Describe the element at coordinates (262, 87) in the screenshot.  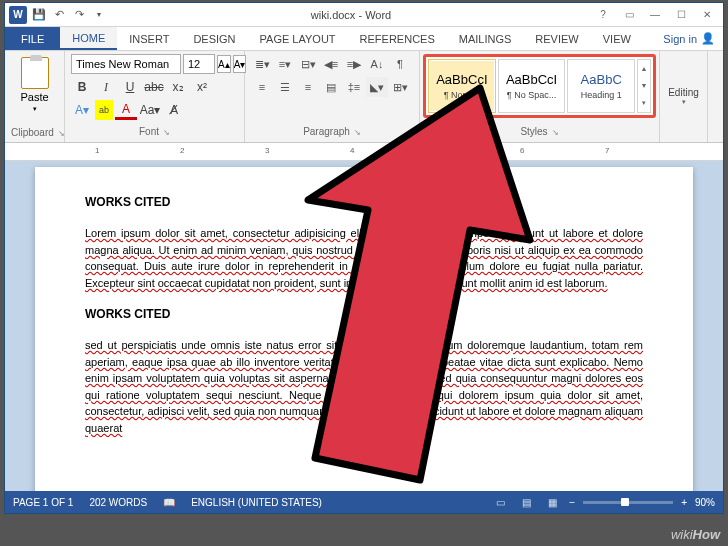
I see `align-left-button: ≡` at that location.